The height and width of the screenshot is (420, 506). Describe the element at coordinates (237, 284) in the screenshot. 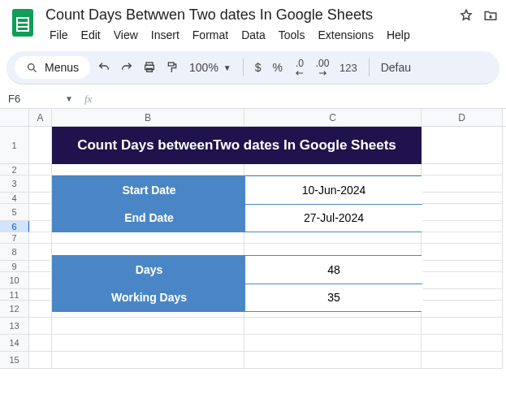

I see `results-block: Days Working Days 48 35` at that location.